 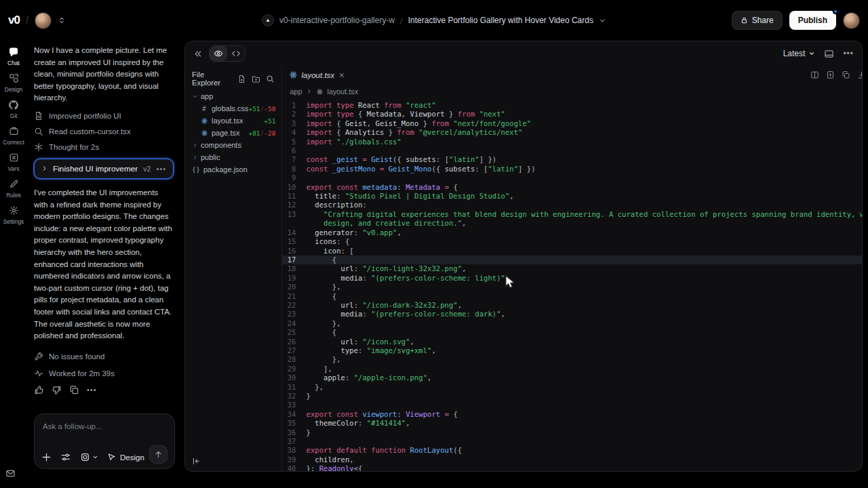 What do you see at coordinates (104, 169) in the screenshot?
I see `version-card: Finished UI improvements v2 •••` at bounding box center [104, 169].